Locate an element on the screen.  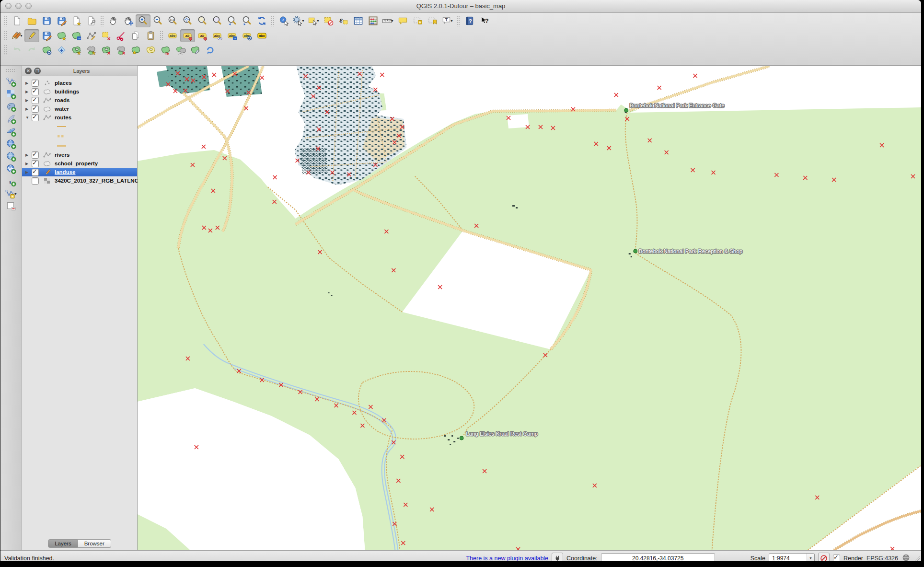
save-layer-edits-button is located at coordinates (47, 35).